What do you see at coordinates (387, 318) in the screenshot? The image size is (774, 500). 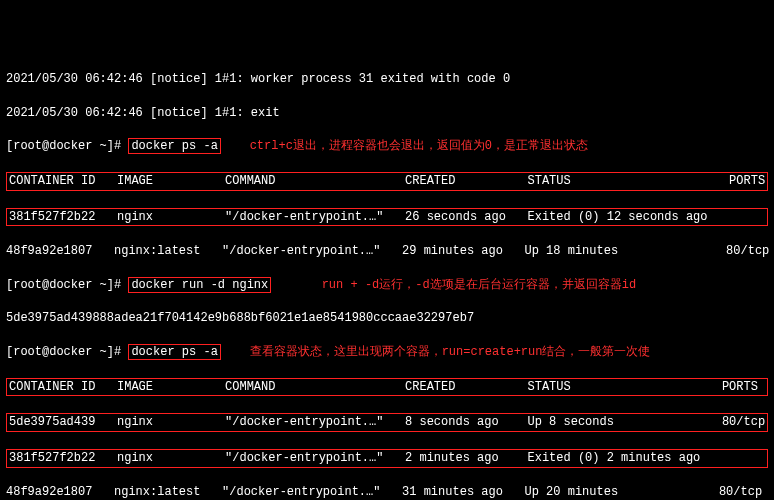 I see `output-line: 5de3975ad439888adea21f704142e9b688bf6021…` at bounding box center [387, 318].